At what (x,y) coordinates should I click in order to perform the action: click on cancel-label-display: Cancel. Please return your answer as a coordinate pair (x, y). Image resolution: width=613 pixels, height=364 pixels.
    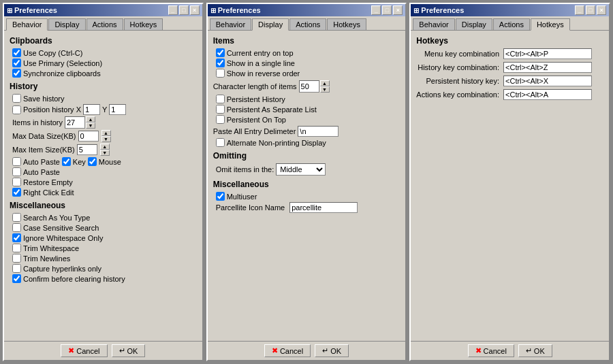
    Looking at the image, I should click on (292, 351).